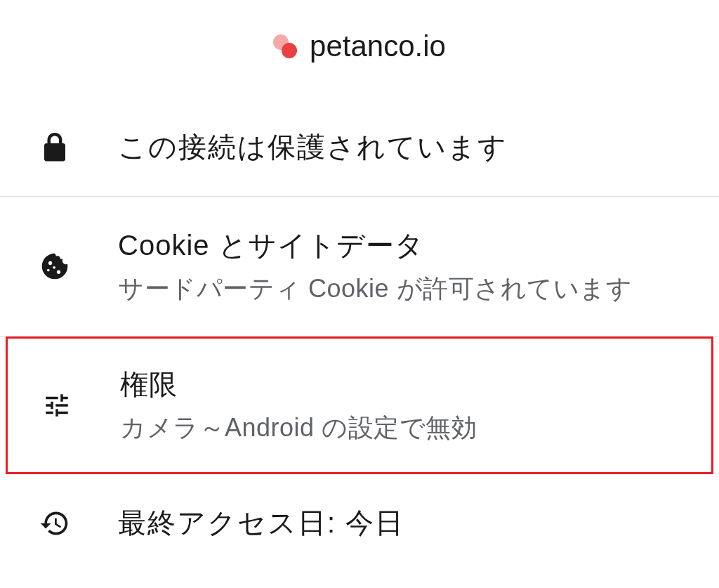 This screenshot has width=719, height=588. I want to click on last-access-row: 最終アクセス日: 今日, so click(360, 511).